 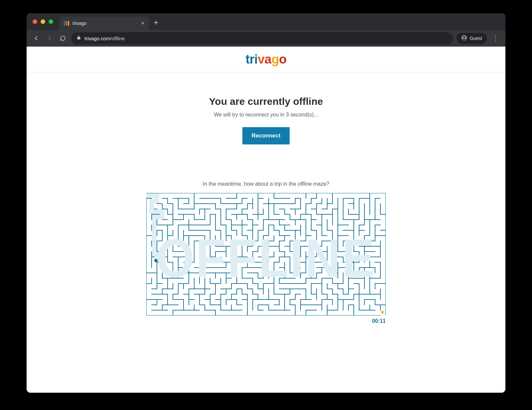 I want to click on maze-container: OFFLINE 00:11, so click(x=266, y=259).